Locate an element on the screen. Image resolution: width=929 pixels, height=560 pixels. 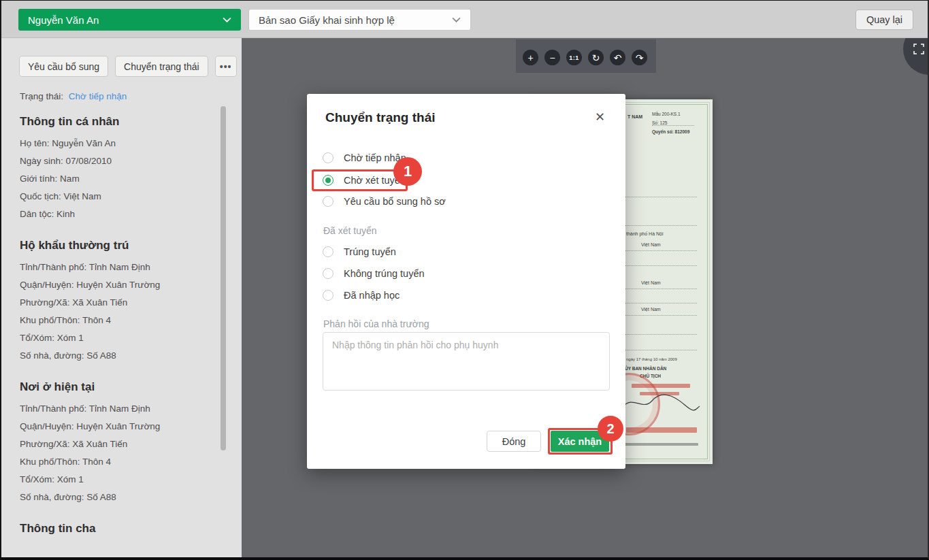
radio-label: Yêu cầu bổ sung hồ sơ is located at coordinates (395, 201).